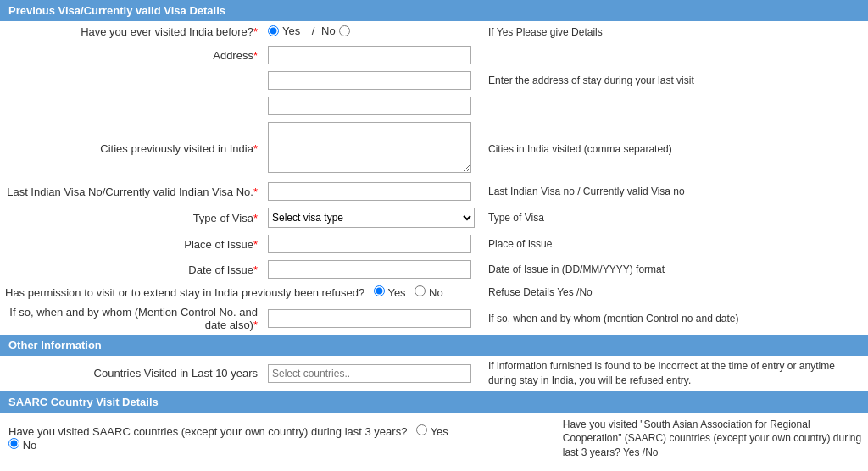 The width and height of the screenshot is (868, 471). I want to click on visited-india-yes-label: Yes, so click(292, 30).